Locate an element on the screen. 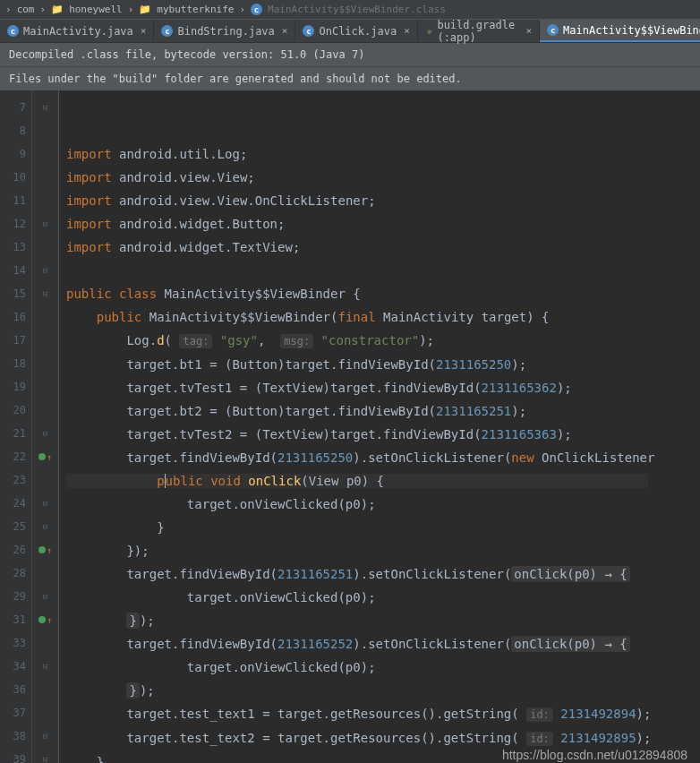  line-gutter: 7891011121314151617181920212223242526282… is located at coordinates (16, 426).